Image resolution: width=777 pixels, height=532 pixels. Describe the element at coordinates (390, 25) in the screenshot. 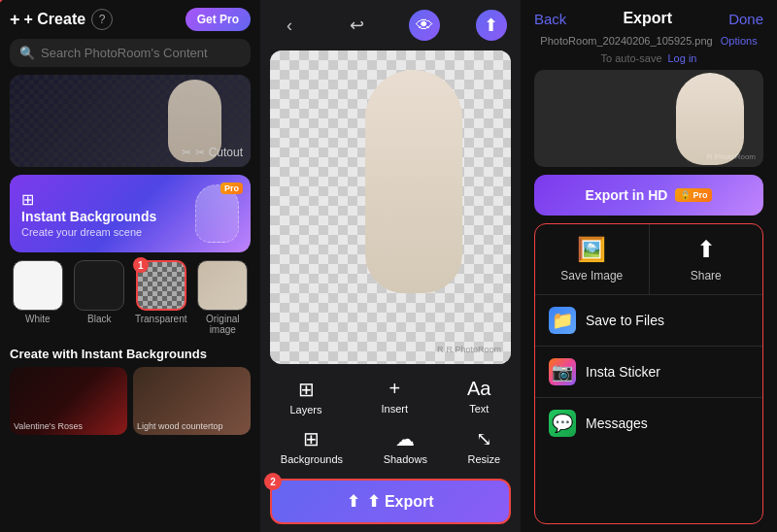

I see `middle-top-bar: ‹ ↩ 👁 ⬆` at that location.